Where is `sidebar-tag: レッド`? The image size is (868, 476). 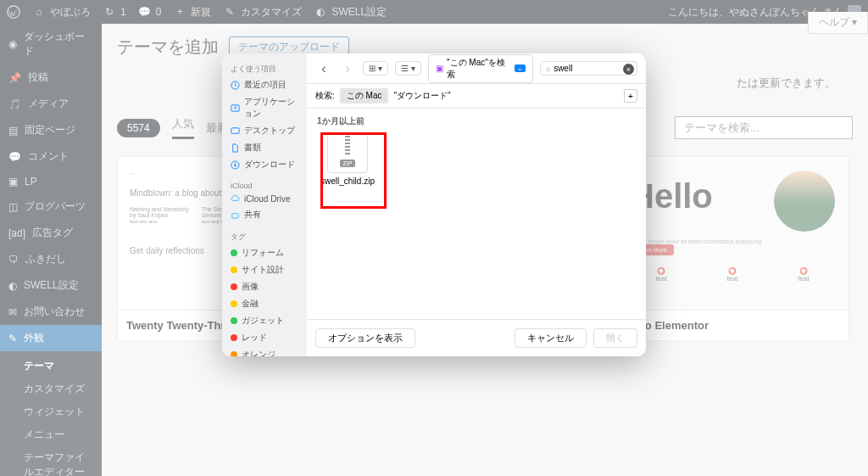 sidebar-tag: レッド is located at coordinates (264, 338).